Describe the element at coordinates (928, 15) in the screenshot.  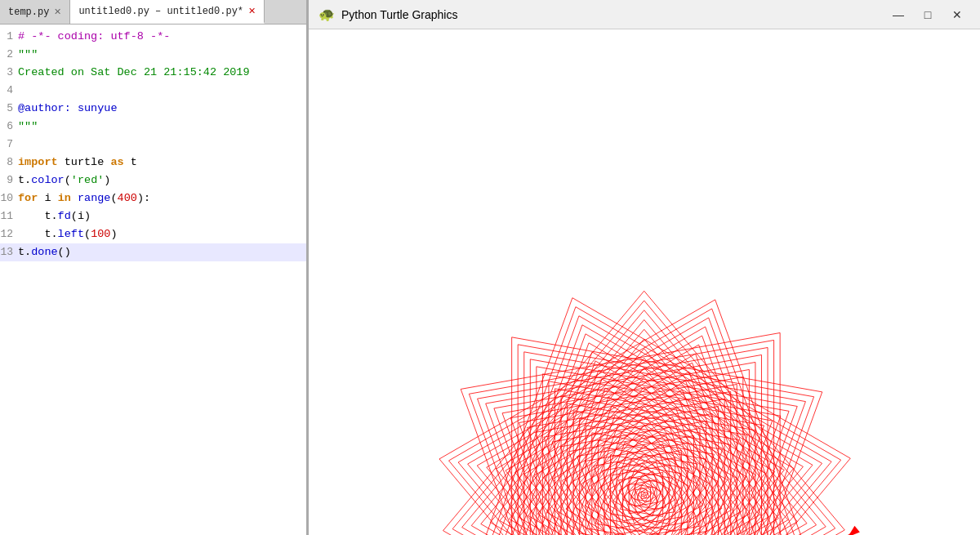
I see `maximize-button: □` at that location.